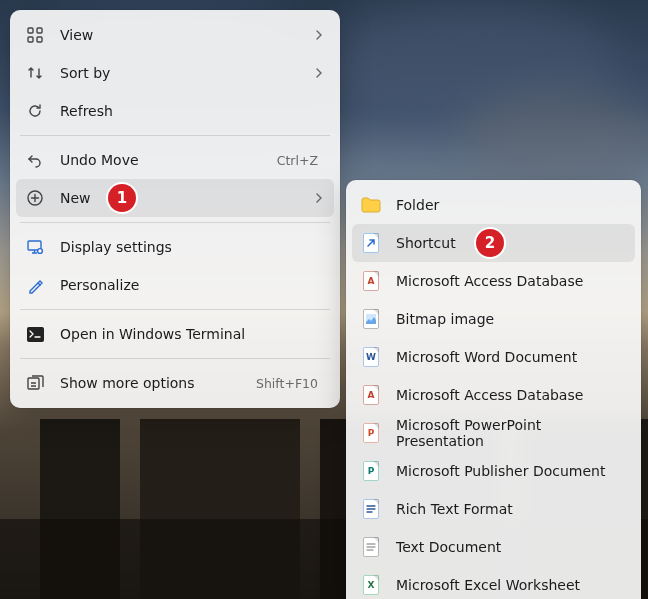 Image resolution: width=648 pixels, height=599 pixels. I want to click on submenu-item-label: Microsoft Publisher Document, so click(510, 471).